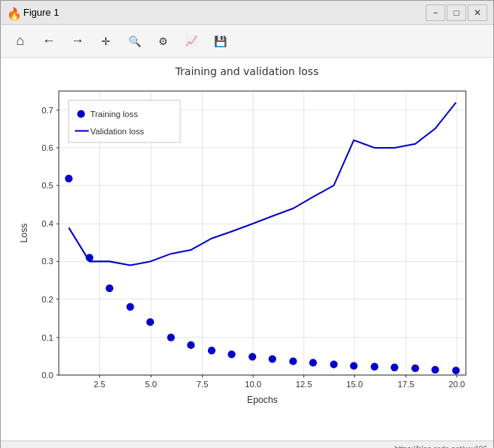 This screenshot has width=494, height=448. I want to click on maximize-button: □, so click(456, 13).